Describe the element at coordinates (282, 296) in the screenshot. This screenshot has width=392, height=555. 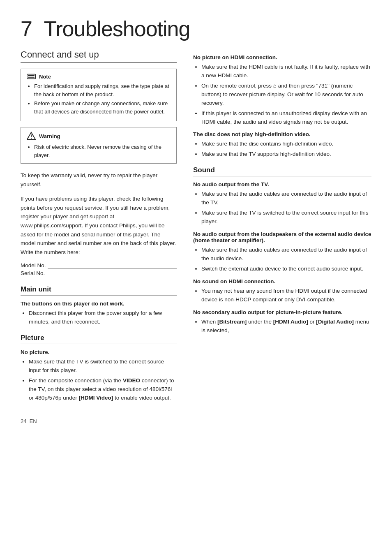
I see `no-sound-hdmi-list: You may not hear any sound from the HDMI…` at that location.